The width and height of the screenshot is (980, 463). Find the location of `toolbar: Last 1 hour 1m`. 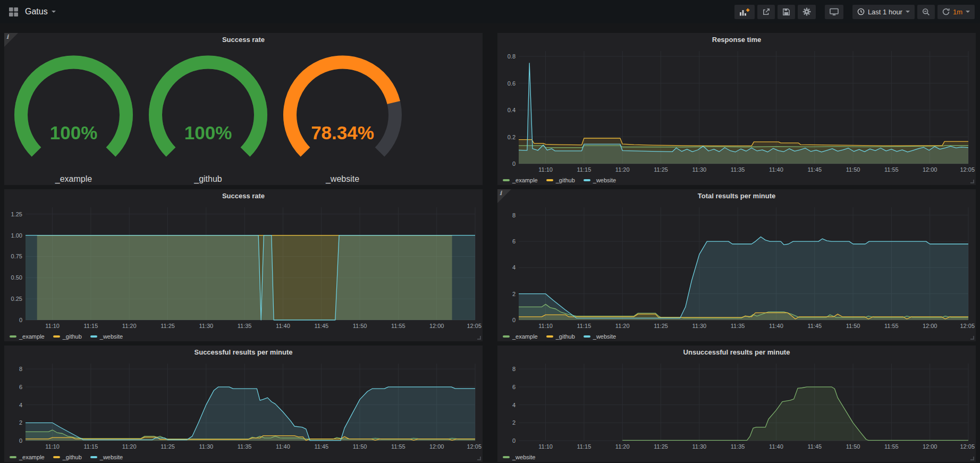

toolbar: Last 1 hour 1m is located at coordinates (854, 12).